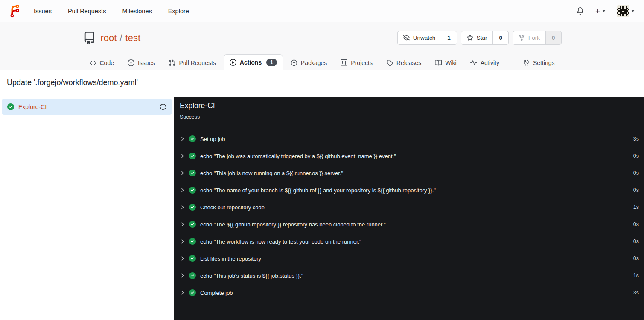  What do you see at coordinates (449, 38) in the screenshot?
I see `watchers-count: 1` at bounding box center [449, 38].